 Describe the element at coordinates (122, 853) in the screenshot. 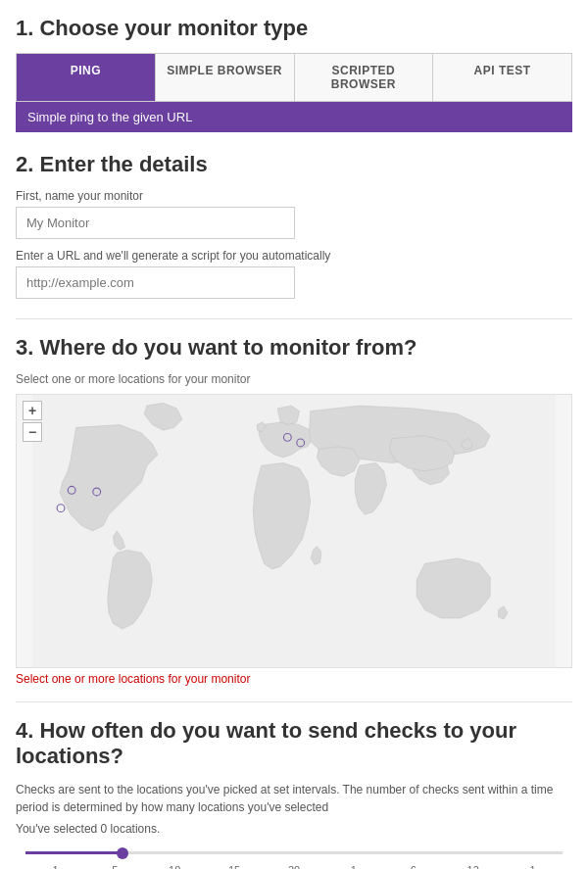

I see `slider-thumb` at that location.